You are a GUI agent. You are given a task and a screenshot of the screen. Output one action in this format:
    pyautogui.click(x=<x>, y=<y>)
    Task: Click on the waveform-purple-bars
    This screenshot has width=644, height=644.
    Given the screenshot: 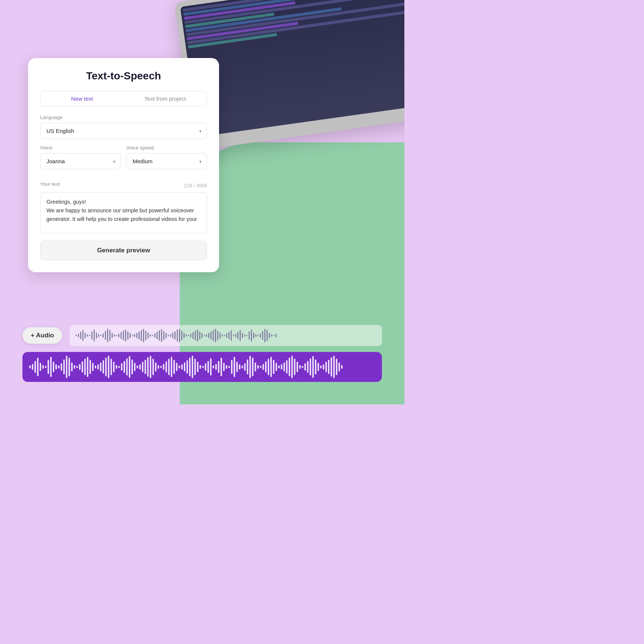 What is the action you would take?
    pyautogui.click(x=202, y=367)
    